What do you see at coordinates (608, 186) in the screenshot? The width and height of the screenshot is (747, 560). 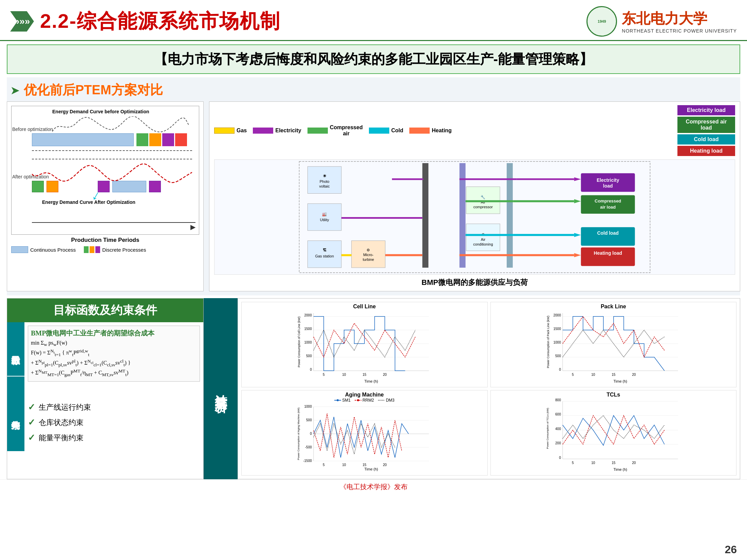 I see `svg-text: load` at bounding box center [608, 186].